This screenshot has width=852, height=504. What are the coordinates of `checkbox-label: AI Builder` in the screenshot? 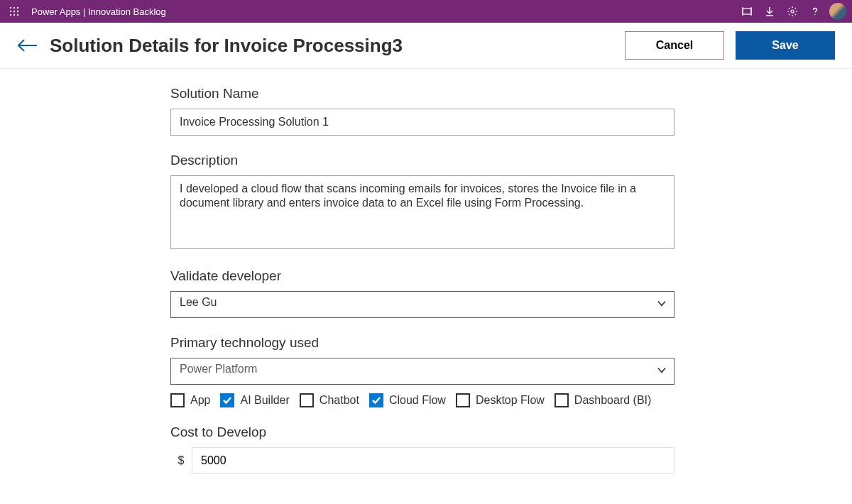 It's located at (264, 400).